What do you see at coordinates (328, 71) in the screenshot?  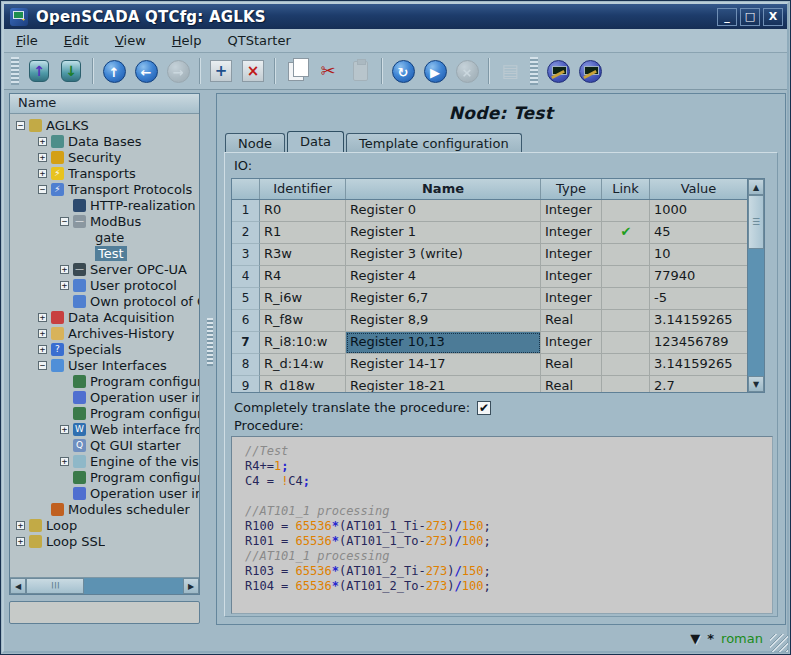 I see `cut-item-button: ✂` at bounding box center [328, 71].